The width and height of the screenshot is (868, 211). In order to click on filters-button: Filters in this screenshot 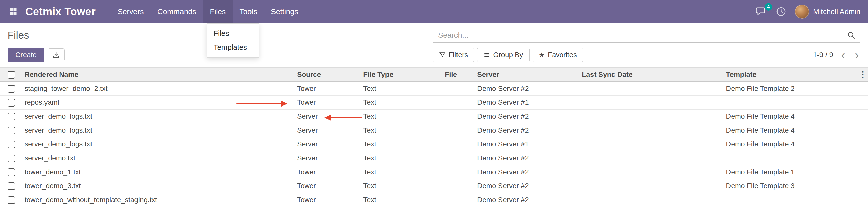, I will do `click(454, 55)`.